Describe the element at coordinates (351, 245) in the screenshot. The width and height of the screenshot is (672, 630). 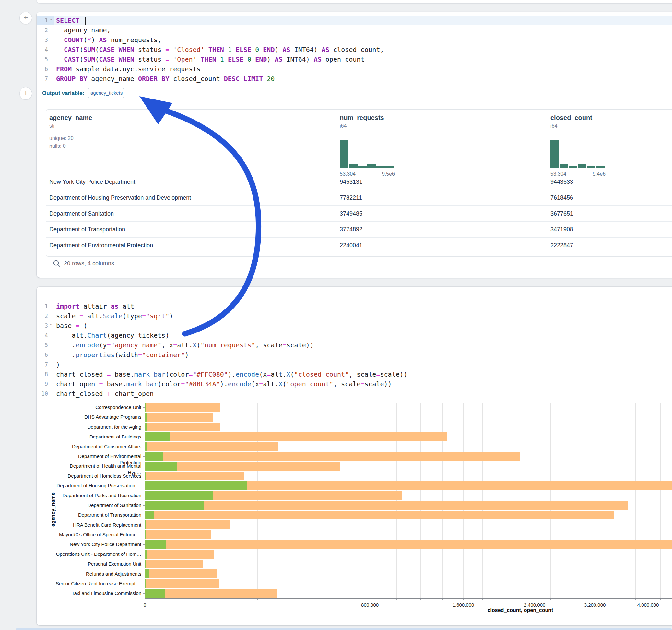
I see `cell-num-requests: 2240041` at that location.